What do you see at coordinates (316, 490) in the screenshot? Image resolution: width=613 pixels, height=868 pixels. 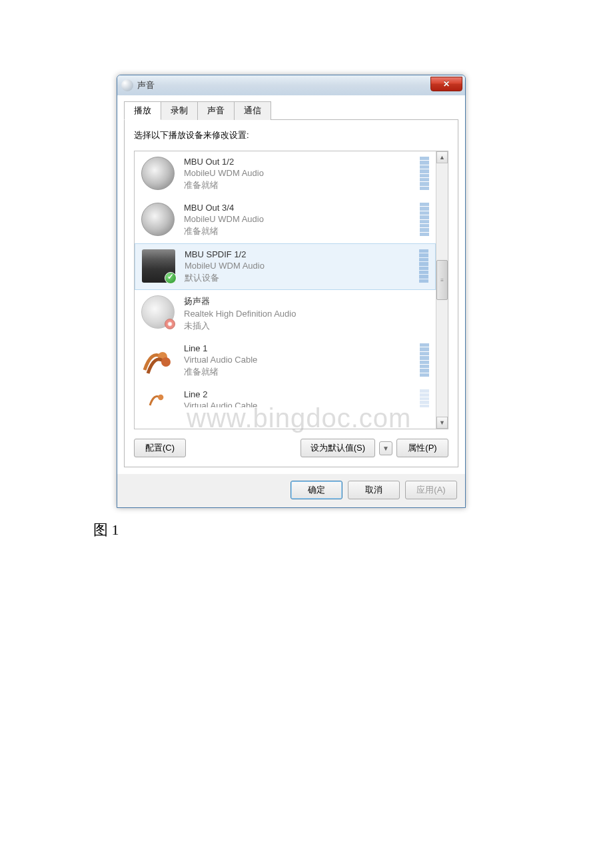 I see `ok-button: 确定` at bounding box center [316, 490].